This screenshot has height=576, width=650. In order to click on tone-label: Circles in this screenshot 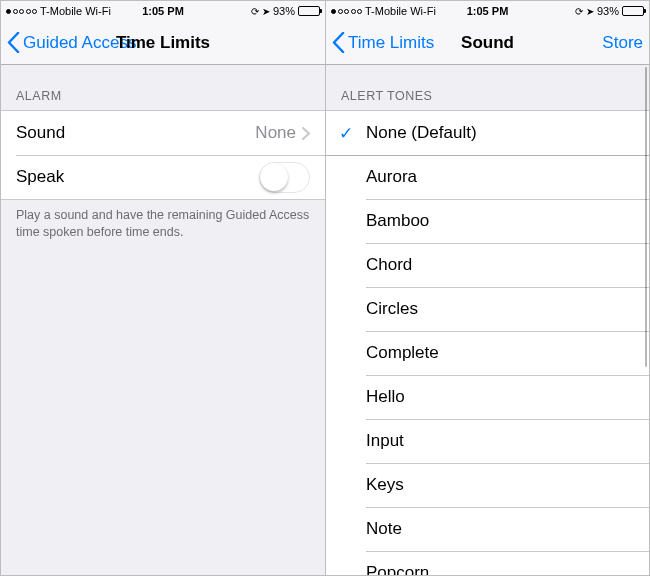, I will do `click(500, 309)`.